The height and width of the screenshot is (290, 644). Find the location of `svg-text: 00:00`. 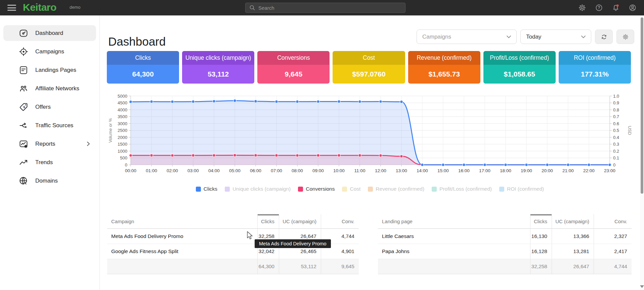

svg-text: 00:00 is located at coordinates (131, 171).